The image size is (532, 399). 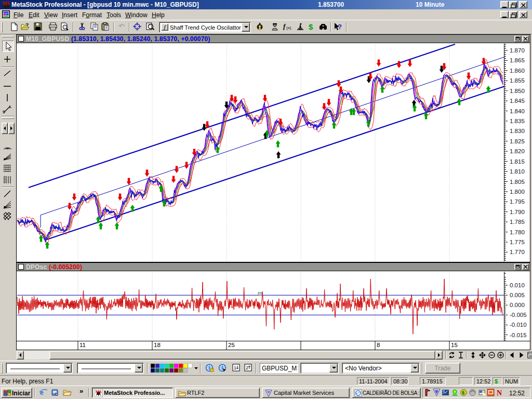 What do you see at coordinates (517, 151) in the screenshot?
I see `svg-text: 1.820` at bounding box center [517, 151].